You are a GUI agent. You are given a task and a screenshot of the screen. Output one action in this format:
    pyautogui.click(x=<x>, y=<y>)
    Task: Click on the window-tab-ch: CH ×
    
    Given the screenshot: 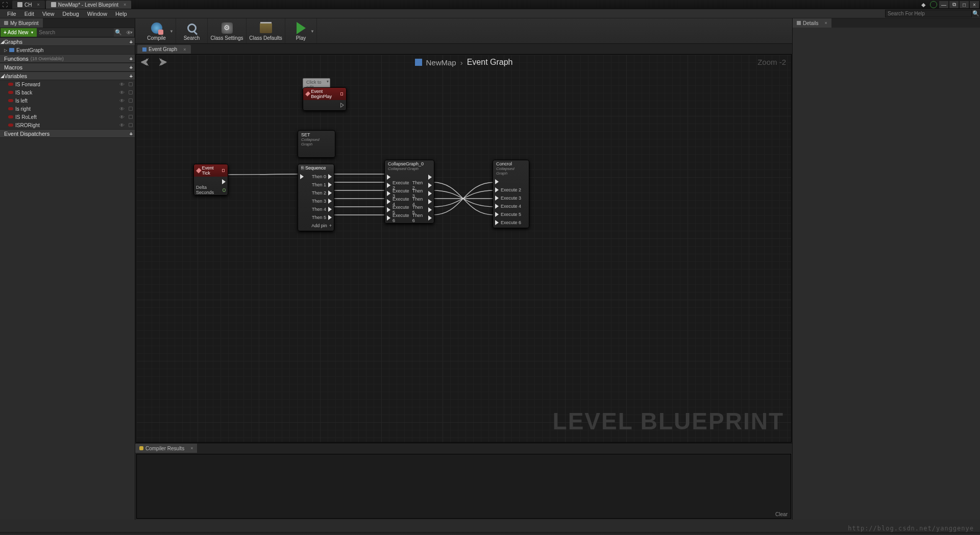 What is the action you would take?
    pyautogui.click(x=29, y=5)
    